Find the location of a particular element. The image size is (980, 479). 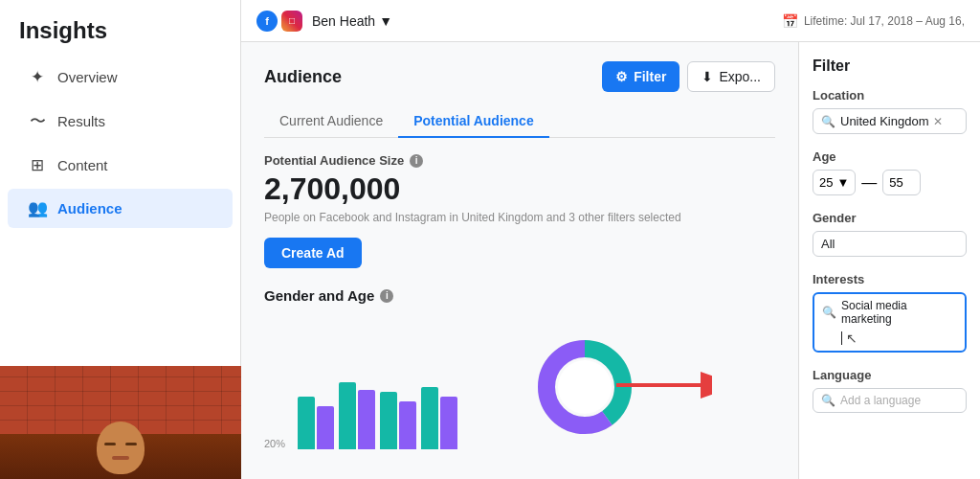

create-ad-button: Create Ad is located at coordinates (313, 253).